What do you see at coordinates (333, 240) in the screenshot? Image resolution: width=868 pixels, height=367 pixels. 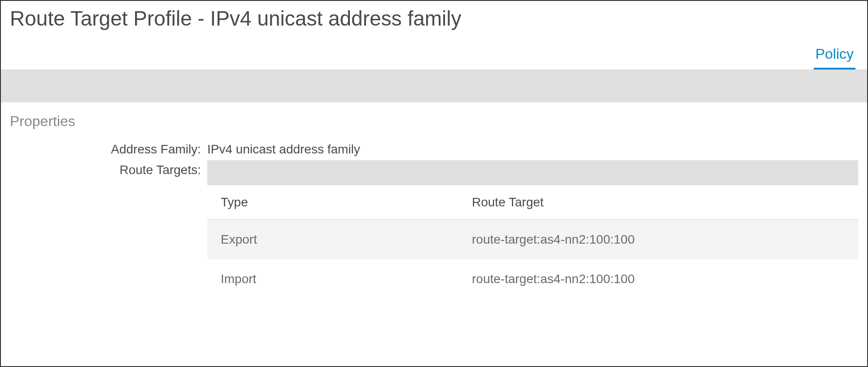 I see `cell-type: Export` at bounding box center [333, 240].